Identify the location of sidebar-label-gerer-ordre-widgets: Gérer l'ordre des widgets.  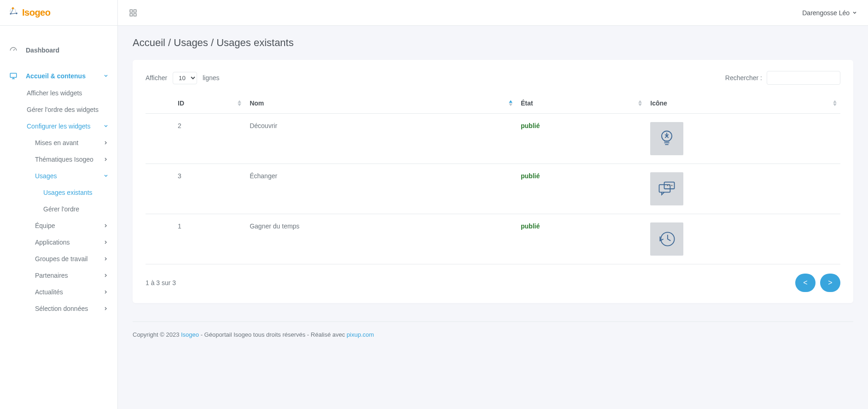
(63, 110).